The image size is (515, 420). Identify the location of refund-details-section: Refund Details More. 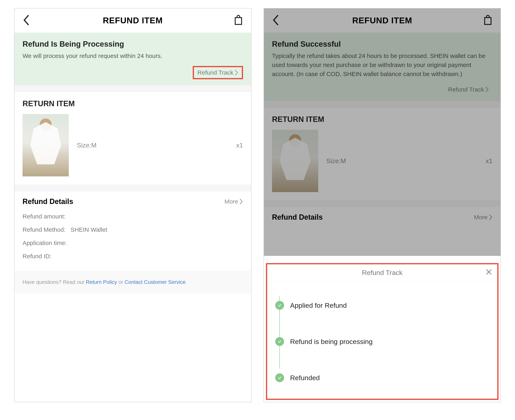
(382, 216).